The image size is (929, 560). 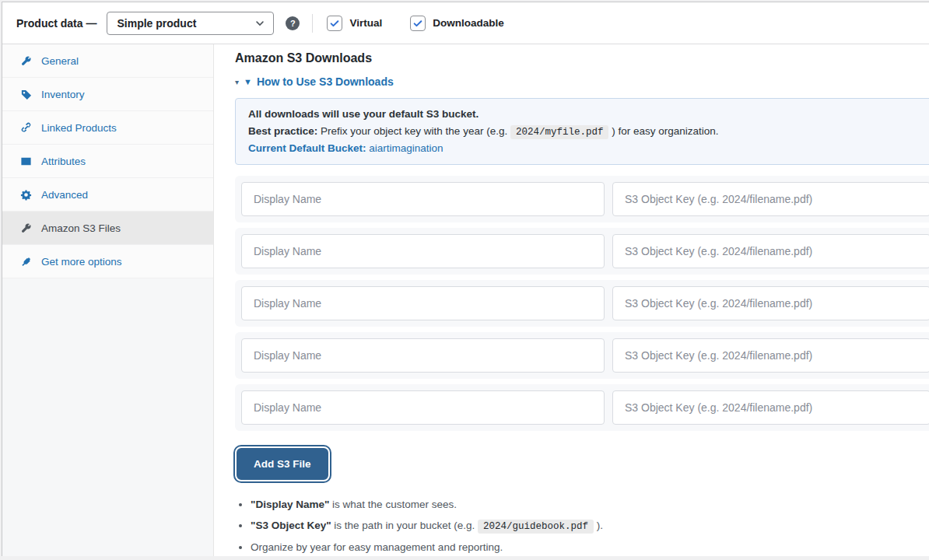 I want to click on virtual-checkbox: Virtual, so click(x=355, y=23).